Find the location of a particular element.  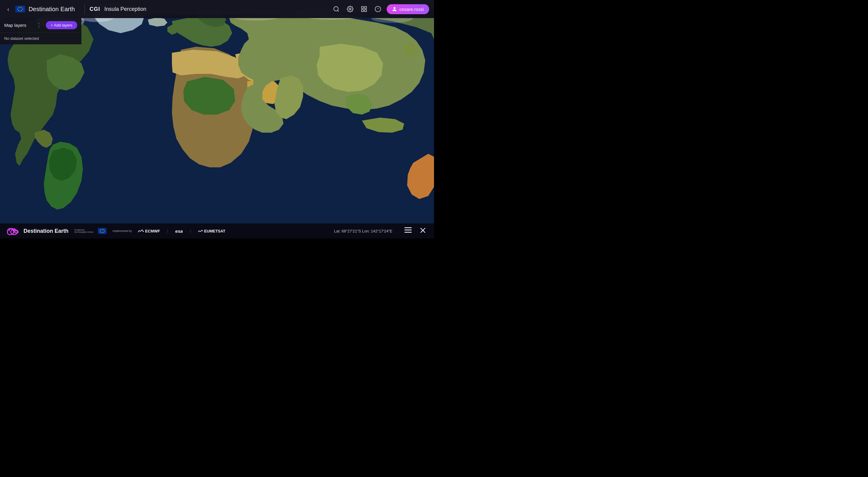

bottom-dest-earth-label: Destination Earth is located at coordinates (46, 231).